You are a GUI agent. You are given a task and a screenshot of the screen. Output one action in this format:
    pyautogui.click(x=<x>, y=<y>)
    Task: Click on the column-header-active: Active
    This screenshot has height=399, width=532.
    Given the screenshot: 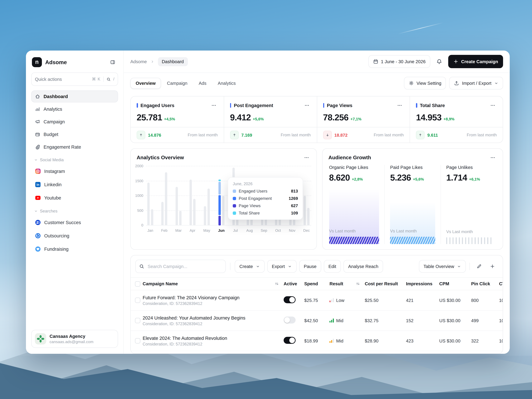 What is the action you would take?
    pyautogui.click(x=294, y=284)
    